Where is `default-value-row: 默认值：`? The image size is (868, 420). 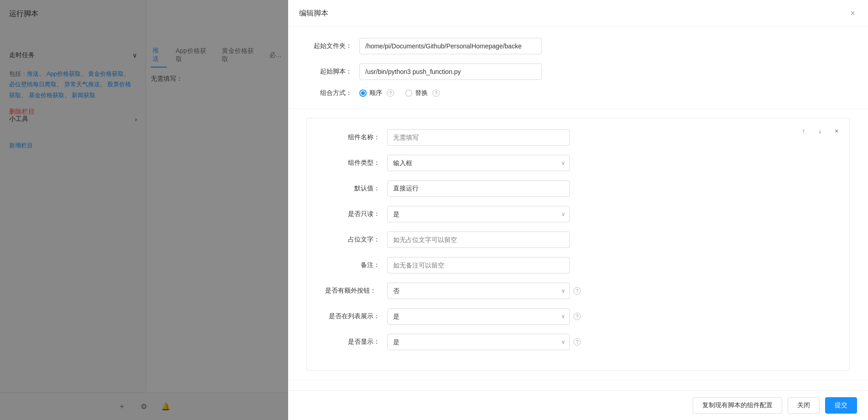
default-value-row: 默认值： is located at coordinates (578, 189).